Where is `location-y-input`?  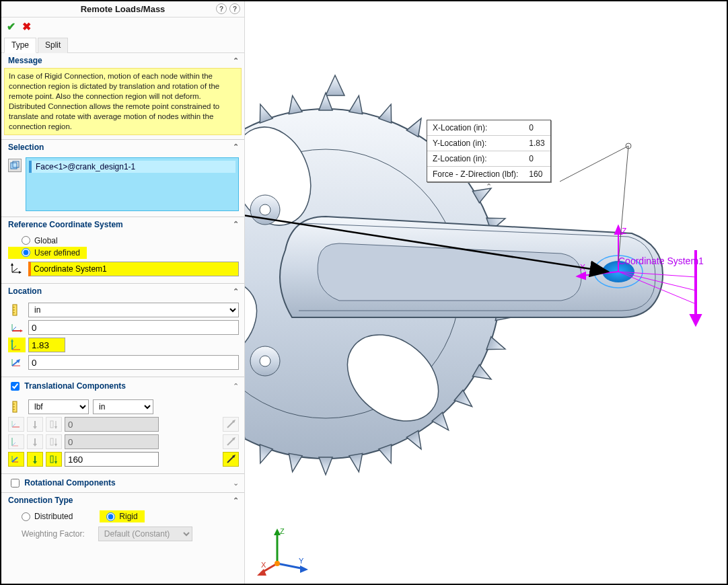 location-y-input is located at coordinates (47, 345).